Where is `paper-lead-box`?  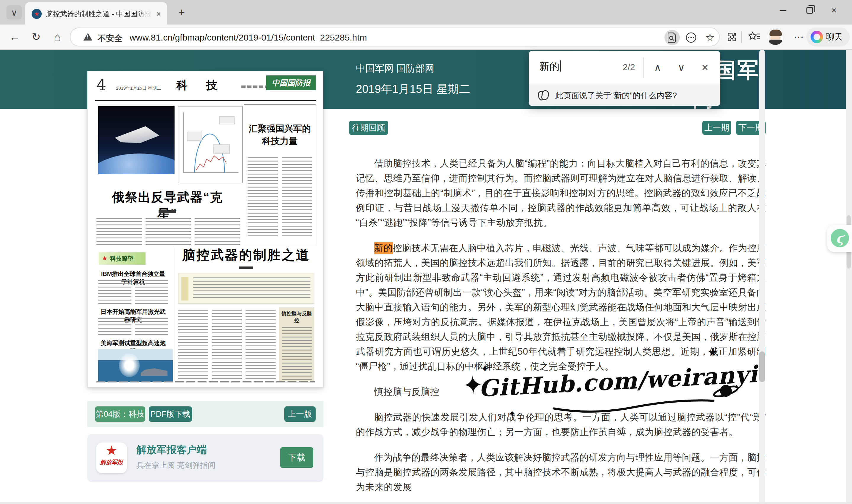
paper-lead-box is located at coordinates (246, 288).